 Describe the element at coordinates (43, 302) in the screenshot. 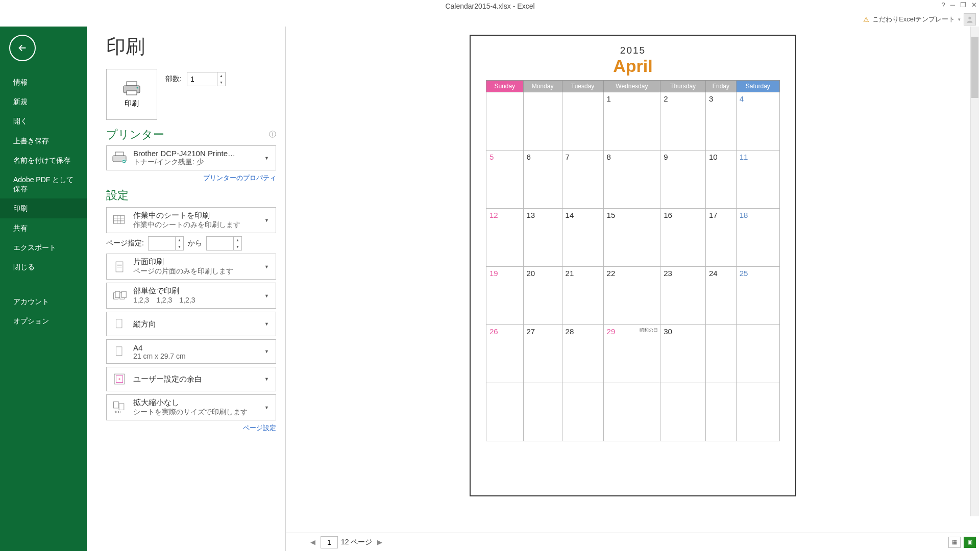

I see `sidebar-item: アカウント` at that location.